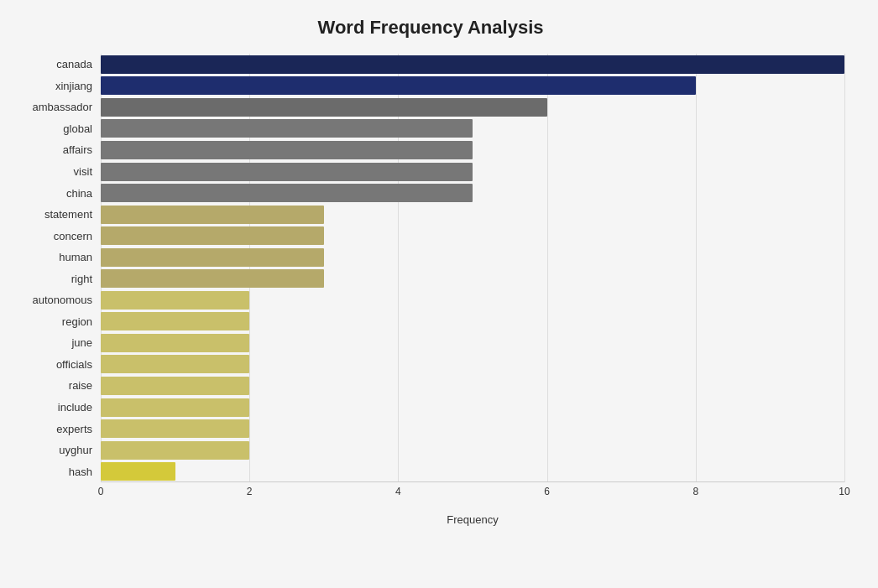 The image size is (878, 588). What do you see at coordinates (287, 172) in the screenshot?
I see `bar-visit` at bounding box center [287, 172].